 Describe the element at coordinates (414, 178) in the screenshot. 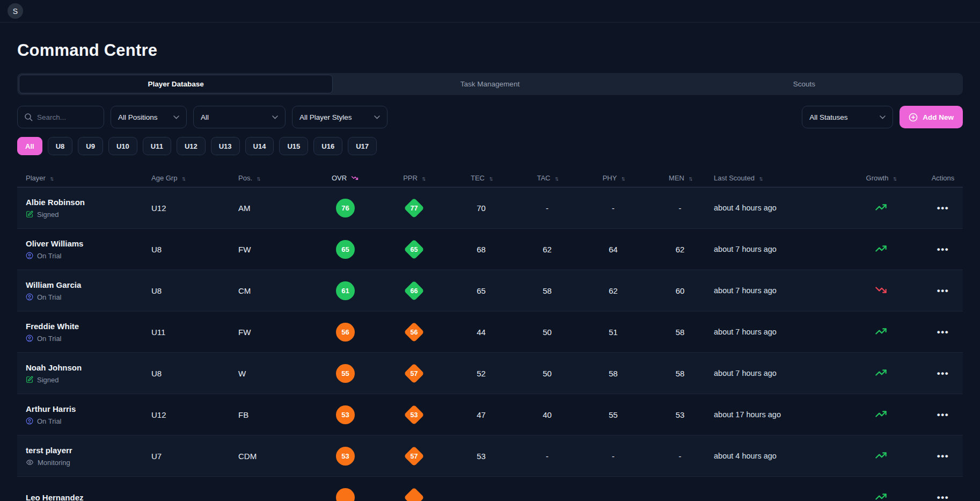

I see `column-header-ppr: PPR↑↓` at that location.